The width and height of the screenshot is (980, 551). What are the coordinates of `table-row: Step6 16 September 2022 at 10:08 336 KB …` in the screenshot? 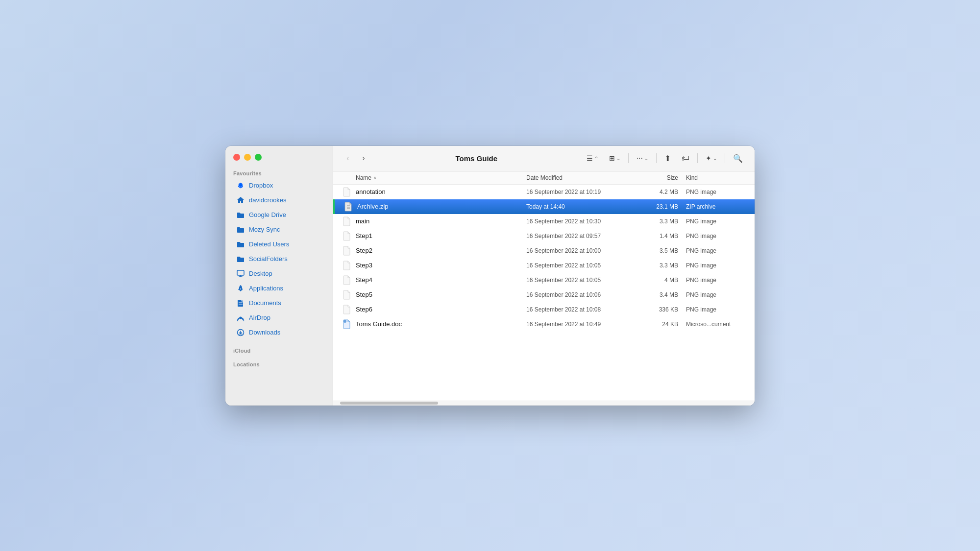 It's located at (544, 310).